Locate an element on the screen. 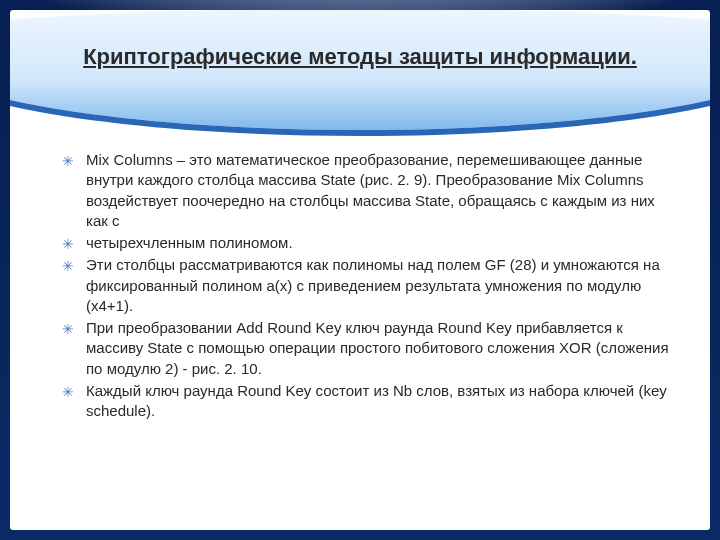 The width and height of the screenshot is (720, 540). list-item: четырехчленным полиномом. is located at coordinates (370, 243).